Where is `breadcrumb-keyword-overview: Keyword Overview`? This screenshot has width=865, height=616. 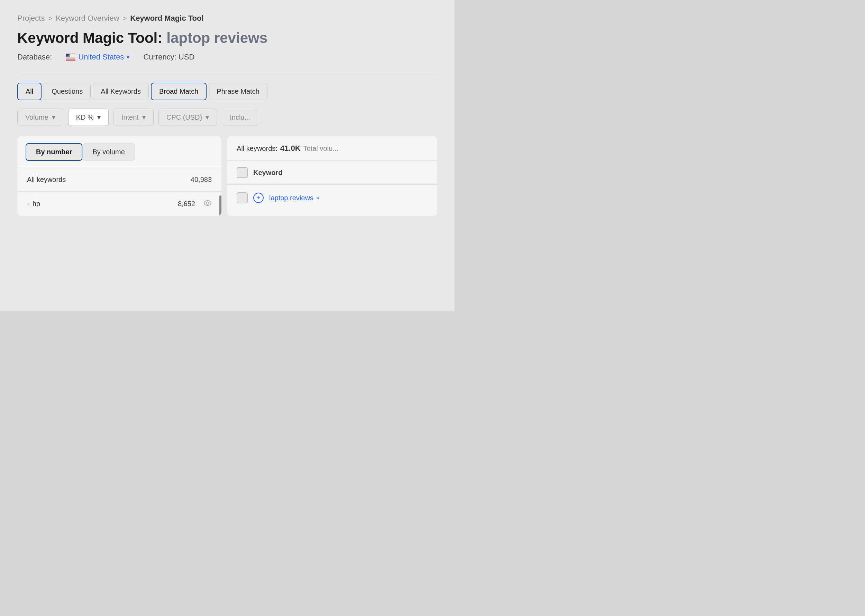
breadcrumb-keyword-overview: Keyword Overview is located at coordinates (87, 18).